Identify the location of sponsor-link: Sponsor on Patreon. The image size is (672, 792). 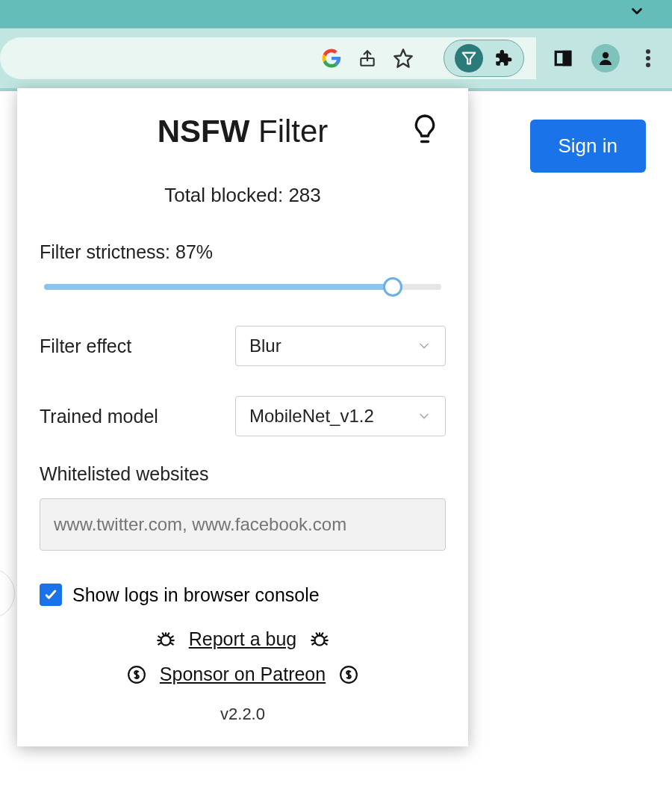
(243, 674).